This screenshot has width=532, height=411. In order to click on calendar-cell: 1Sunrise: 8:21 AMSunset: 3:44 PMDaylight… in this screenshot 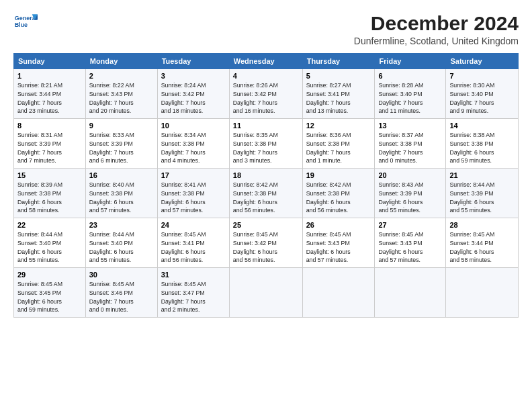, I will do `click(50, 94)`.